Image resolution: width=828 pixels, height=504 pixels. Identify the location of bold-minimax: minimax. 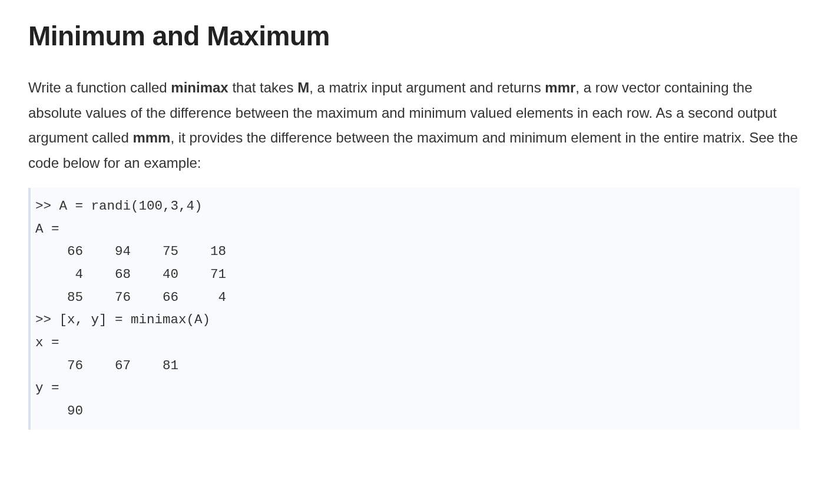
(199, 87).